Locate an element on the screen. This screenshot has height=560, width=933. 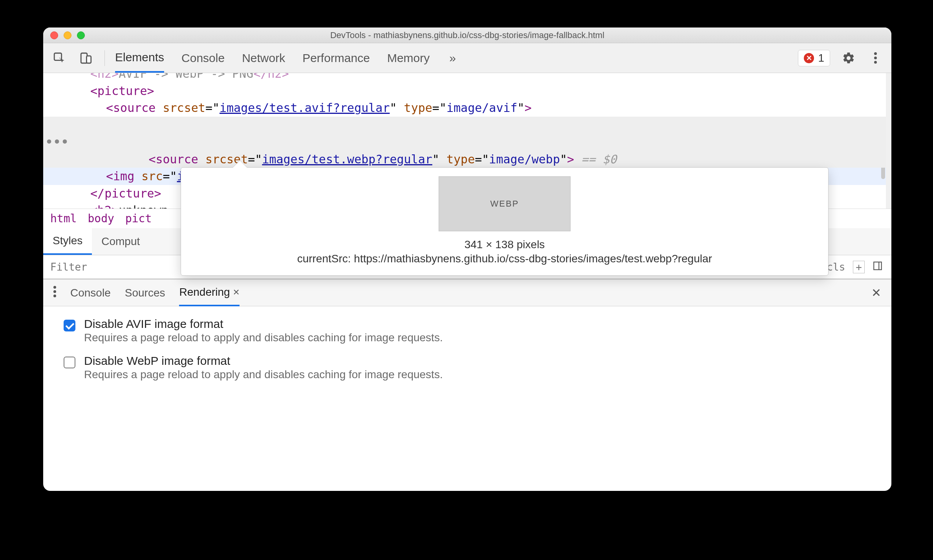
drawer-tabs: Console Sources Rendering × ✕ is located at coordinates (467, 293).